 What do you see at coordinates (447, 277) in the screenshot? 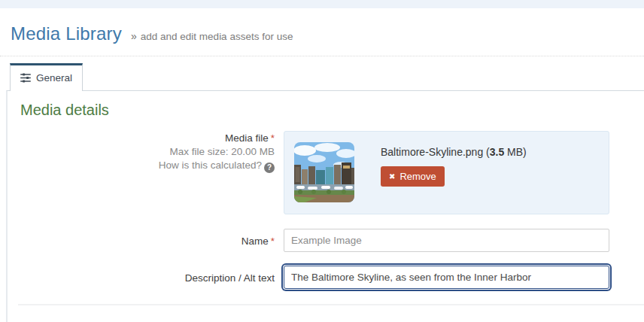
I see `description-input` at bounding box center [447, 277].